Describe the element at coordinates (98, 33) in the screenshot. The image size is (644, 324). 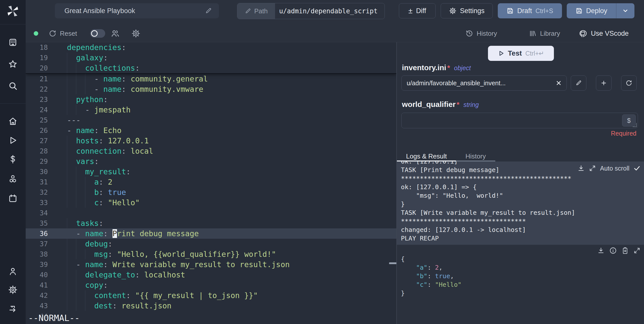
I see `collaboration-toggle` at that location.